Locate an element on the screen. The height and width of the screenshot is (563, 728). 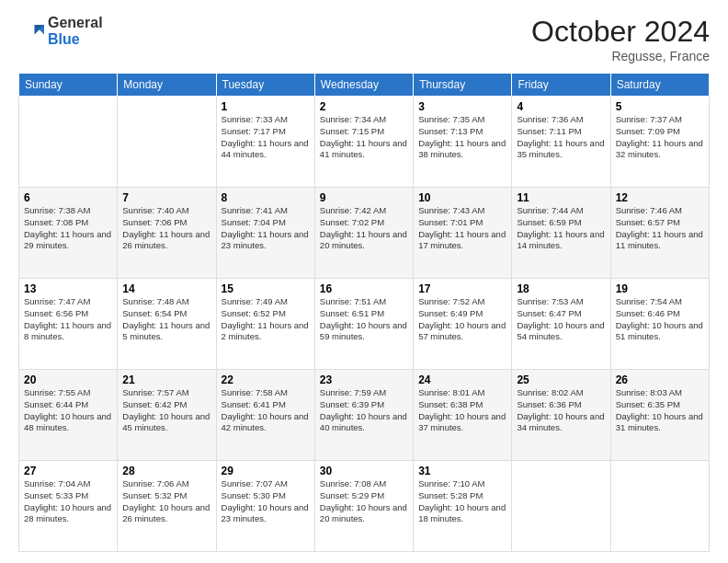
day-number: 5 is located at coordinates (660, 107).